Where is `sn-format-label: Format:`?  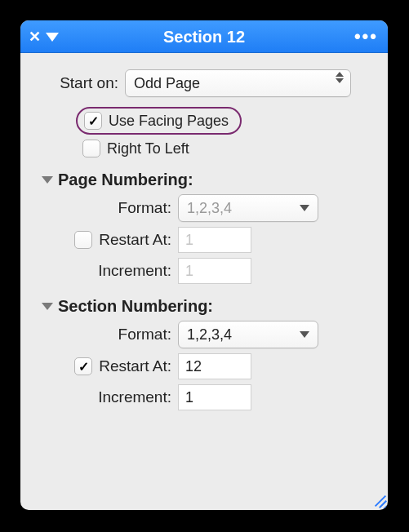
sn-format-label: Format: is located at coordinates (108, 335).